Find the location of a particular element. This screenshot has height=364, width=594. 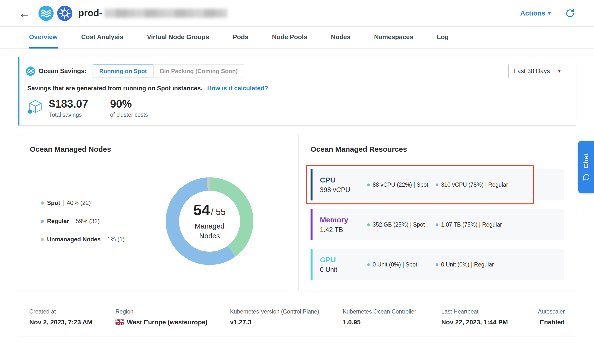

managed-nodes-count: 54 is located at coordinates (202, 210).